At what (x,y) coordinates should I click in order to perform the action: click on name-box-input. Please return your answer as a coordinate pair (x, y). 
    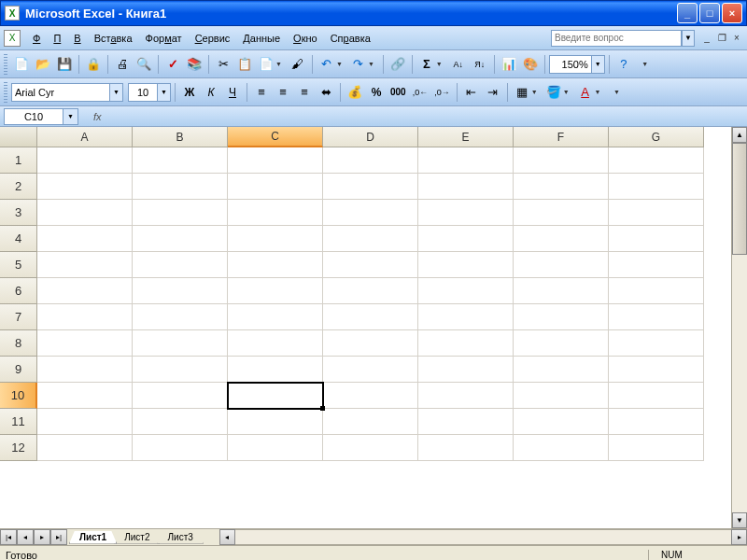
    Looking at the image, I should click on (34, 117).